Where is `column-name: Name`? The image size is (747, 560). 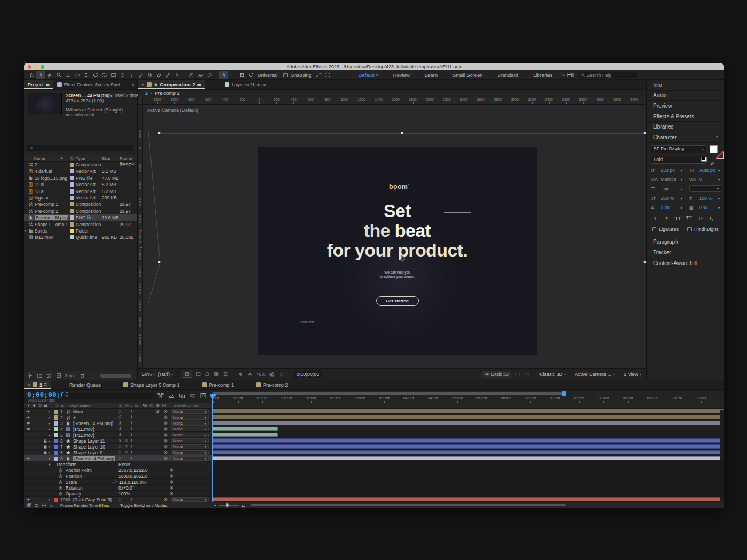
column-name: Name is located at coordinates (39, 159).